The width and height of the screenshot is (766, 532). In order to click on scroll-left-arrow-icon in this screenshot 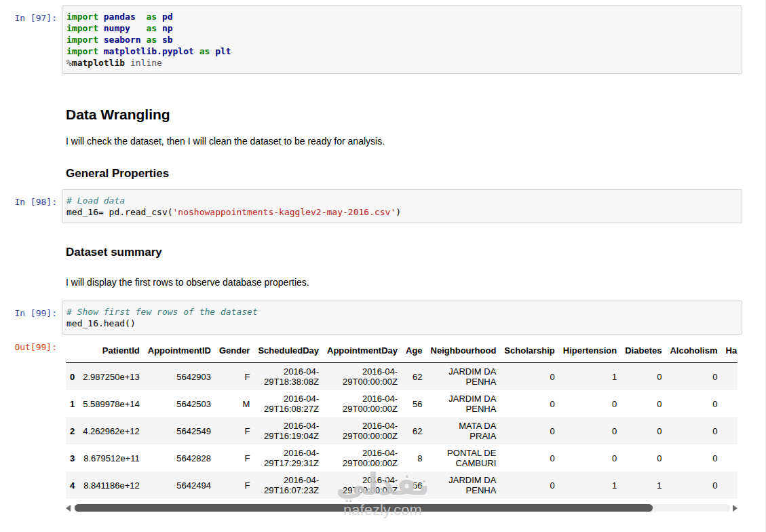, I will do `click(68, 508)`.